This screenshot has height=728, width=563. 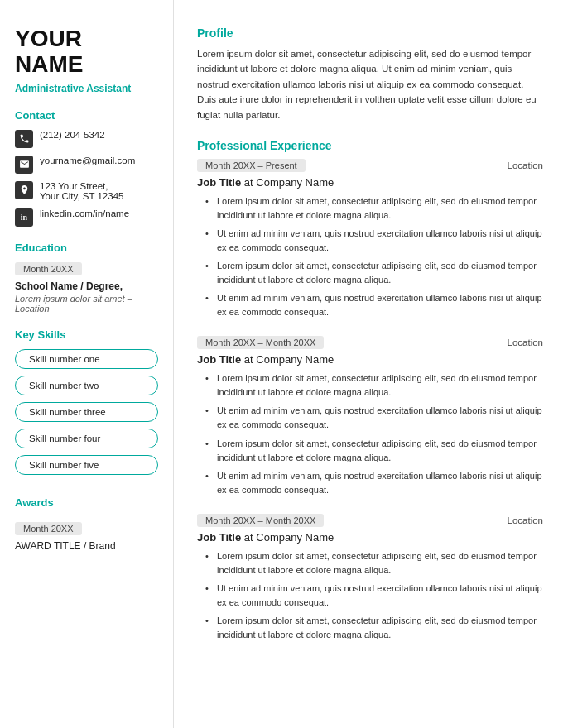 What do you see at coordinates (86, 179) in the screenshot?
I see `contact-list: (212) 204-5342 yourname@gmail.com 123 Yo…` at bounding box center [86, 179].